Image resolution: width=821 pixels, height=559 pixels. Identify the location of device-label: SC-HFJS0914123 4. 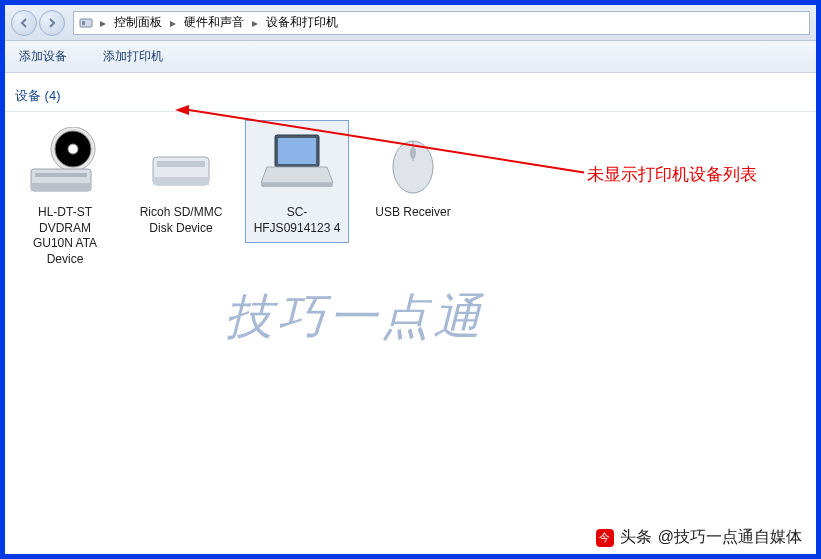
(297, 220).